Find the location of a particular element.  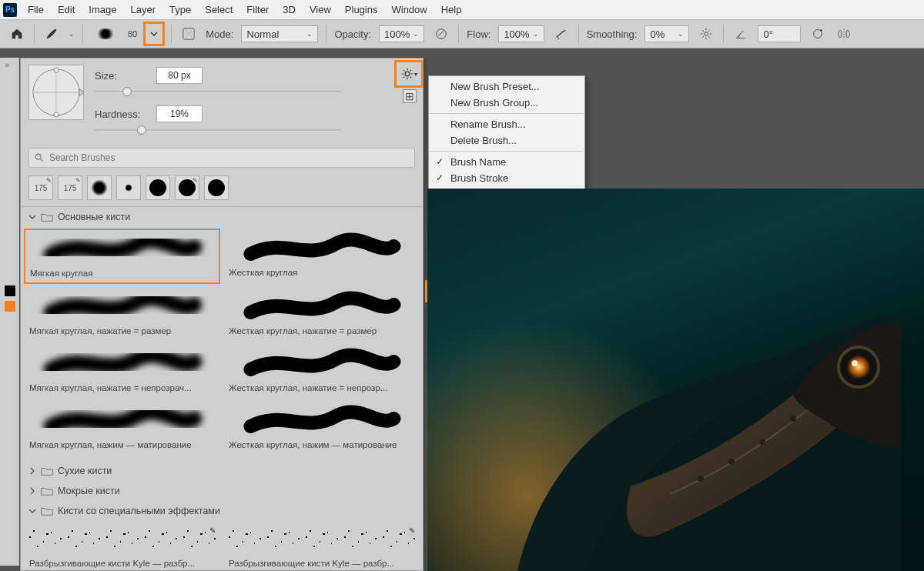

recent-brush: ✎ is located at coordinates (187, 188).